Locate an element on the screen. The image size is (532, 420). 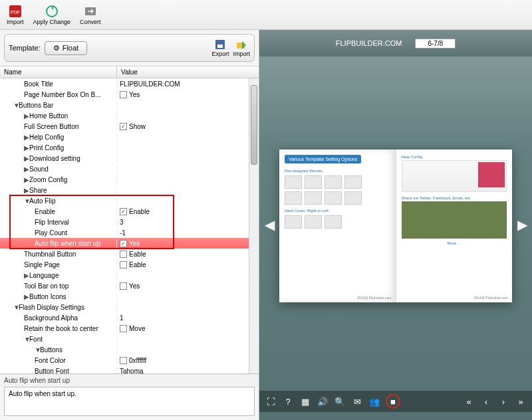
property-value: Tahoma is located at coordinates (188, 371).